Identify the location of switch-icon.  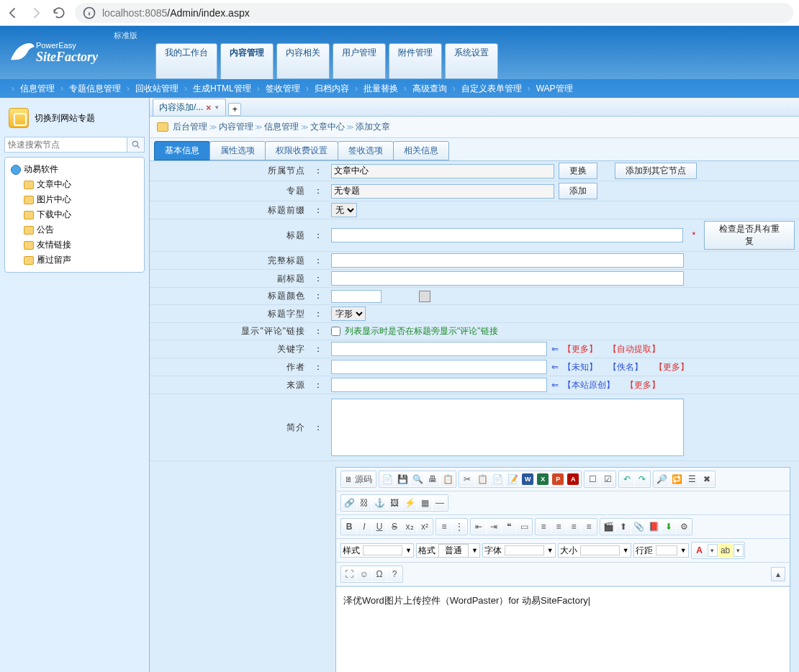
(19, 118).